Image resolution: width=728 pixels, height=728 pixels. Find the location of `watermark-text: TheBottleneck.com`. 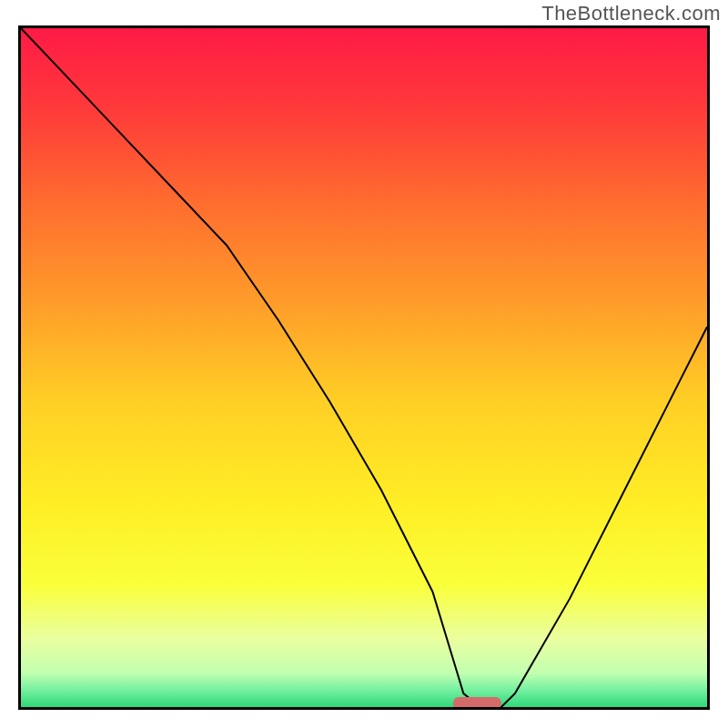

watermark-text: TheBottleneck.com is located at coordinates (632, 14).